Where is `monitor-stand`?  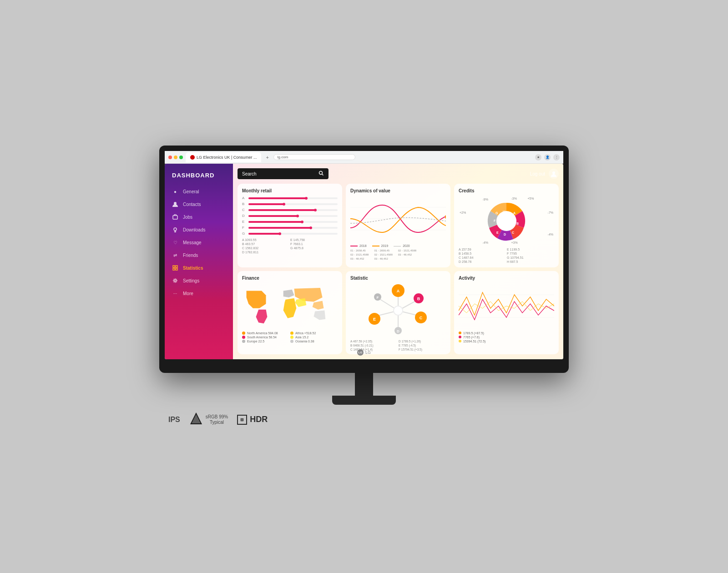
monitor-stand is located at coordinates (364, 389).